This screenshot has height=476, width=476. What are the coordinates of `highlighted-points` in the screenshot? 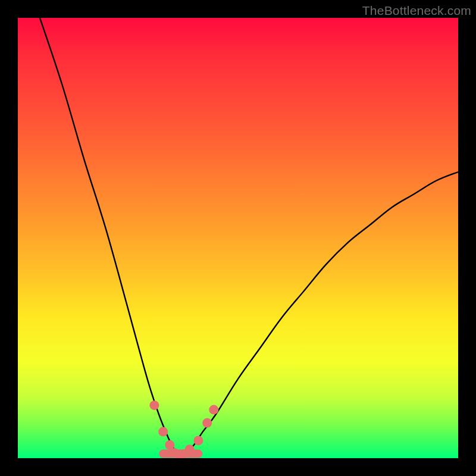 It's located at (184, 430).